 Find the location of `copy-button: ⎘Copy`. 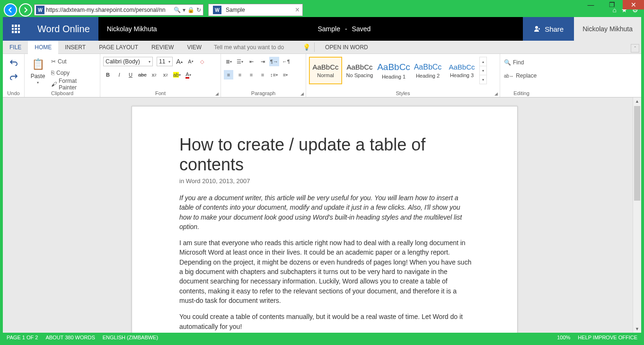

copy-button: ⎘Copy is located at coordinates (61, 73).